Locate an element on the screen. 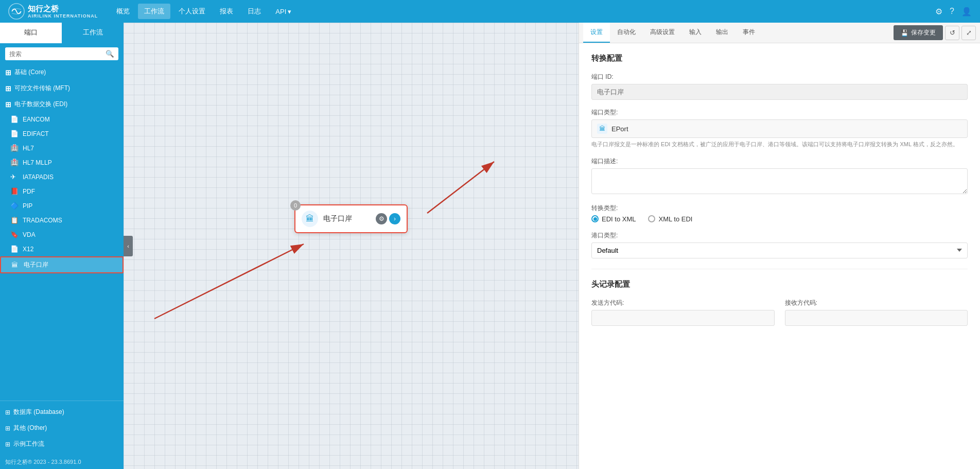 The width and height of the screenshot is (980, 469). form-group-port-type: 端口类型: 🏛 EPort 电子口岸报文是一种标准的 EDI 文档格式，被广泛的… is located at coordinates (779, 129).